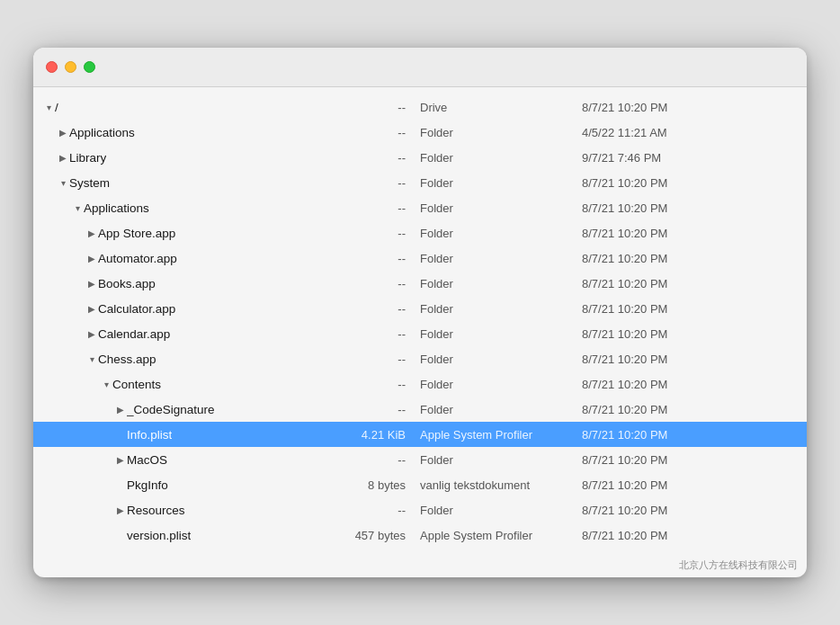 The width and height of the screenshot is (840, 625). What do you see at coordinates (501, 335) in the screenshot?
I see `row-kind-calendar: Folder` at bounding box center [501, 335].